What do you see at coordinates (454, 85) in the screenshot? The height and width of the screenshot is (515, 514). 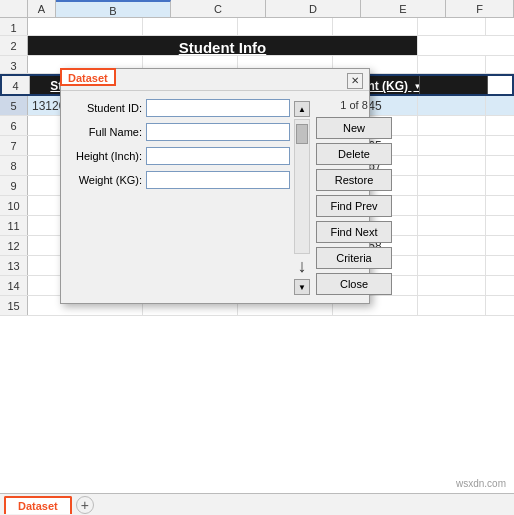 I see `header-cell-empty` at bounding box center [454, 85].